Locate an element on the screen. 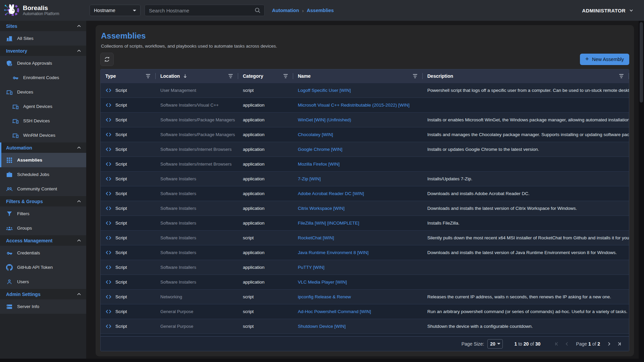 This screenshot has height=362, width=644. search-box is located at coordinates (205, 10).